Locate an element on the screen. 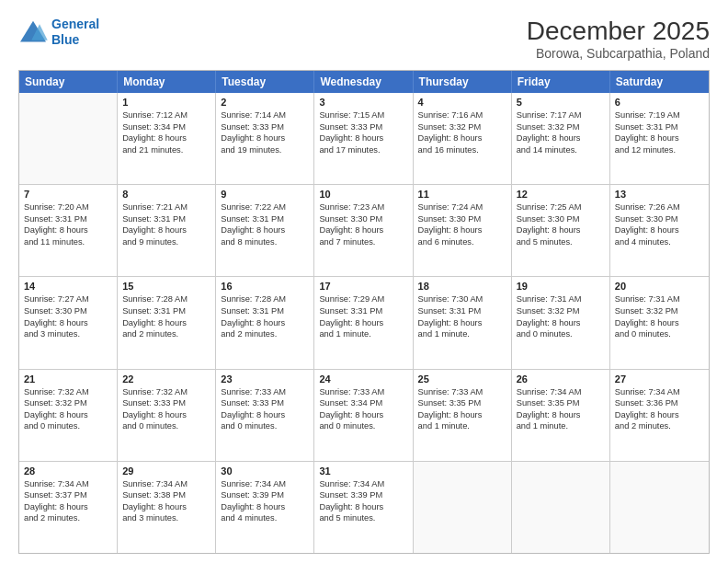 This screenshot has width=728, height=563. cell-info-line: Sunrise: 7:33 AM is located at coordinates (265, 392).